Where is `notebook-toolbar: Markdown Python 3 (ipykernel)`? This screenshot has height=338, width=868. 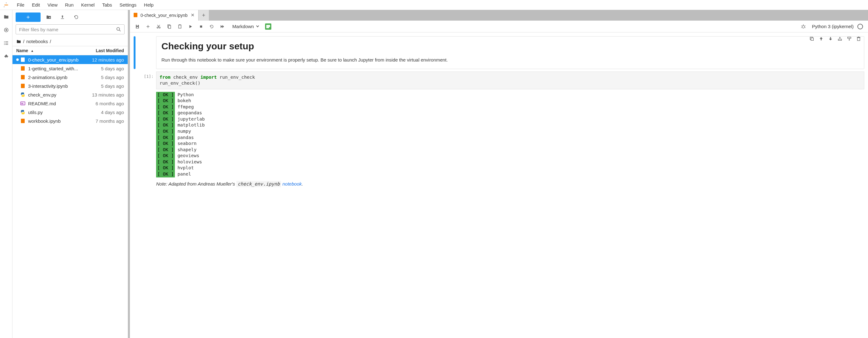
notebook-toolbar: Markdown Python 3 (ipykernel) is located at coordinates (499, 26).